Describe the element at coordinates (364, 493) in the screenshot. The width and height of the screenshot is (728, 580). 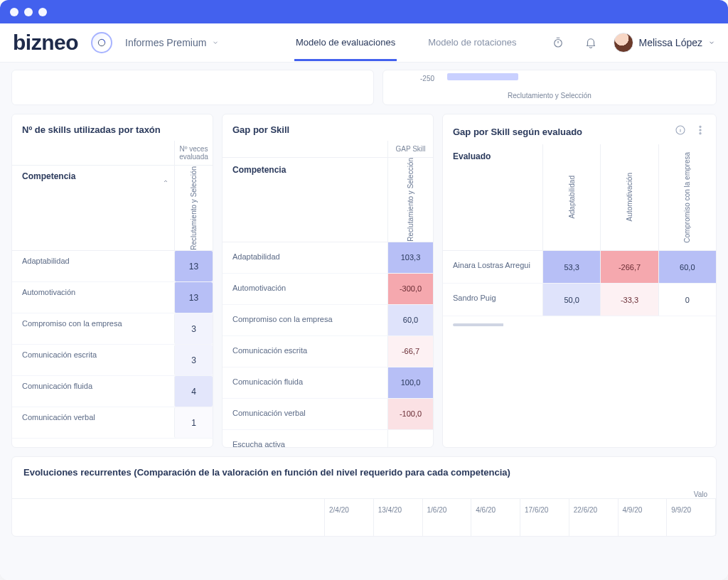
I see `value-header: Valo` at that location.